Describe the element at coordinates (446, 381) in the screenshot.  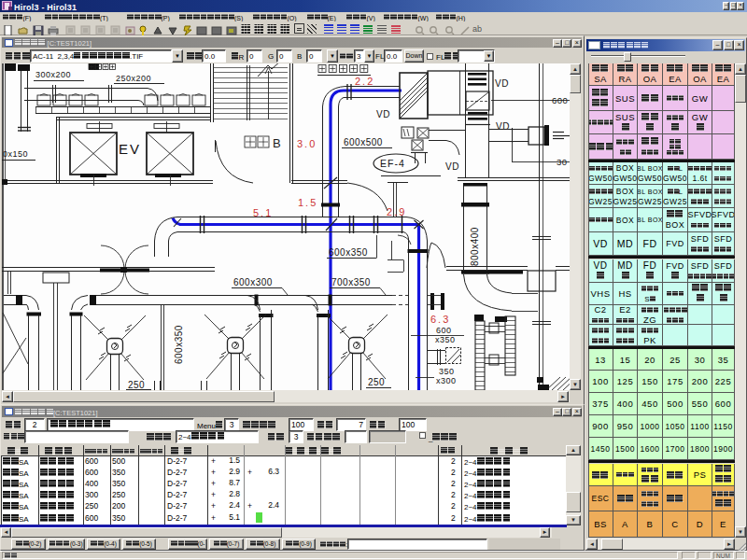
I see `svg-text: x300` at that location.